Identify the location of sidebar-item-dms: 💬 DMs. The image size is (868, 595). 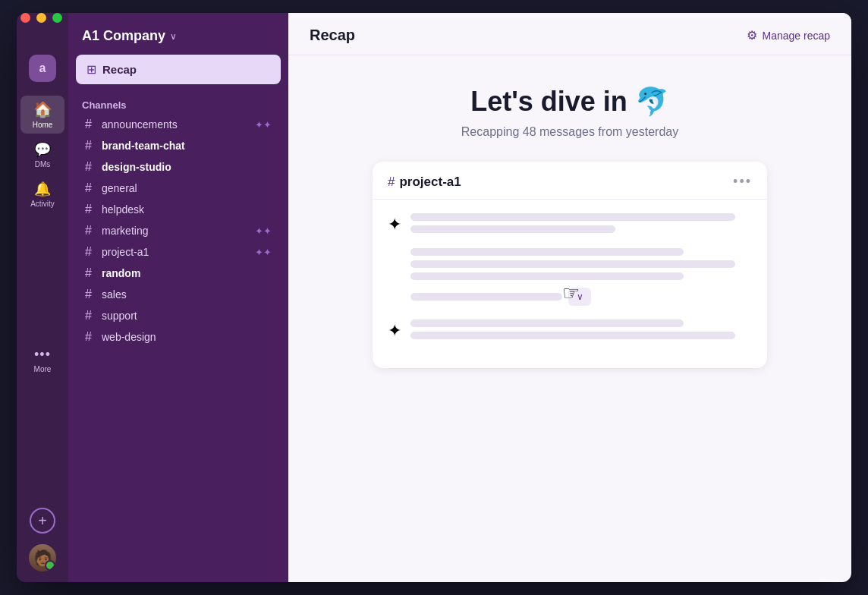
(42, 155).